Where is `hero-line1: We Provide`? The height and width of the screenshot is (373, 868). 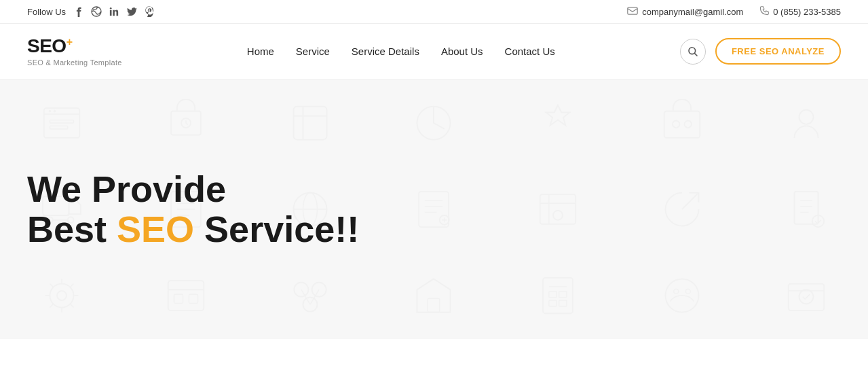 hero-line1: We Provide is located at coordinates (193, 189).